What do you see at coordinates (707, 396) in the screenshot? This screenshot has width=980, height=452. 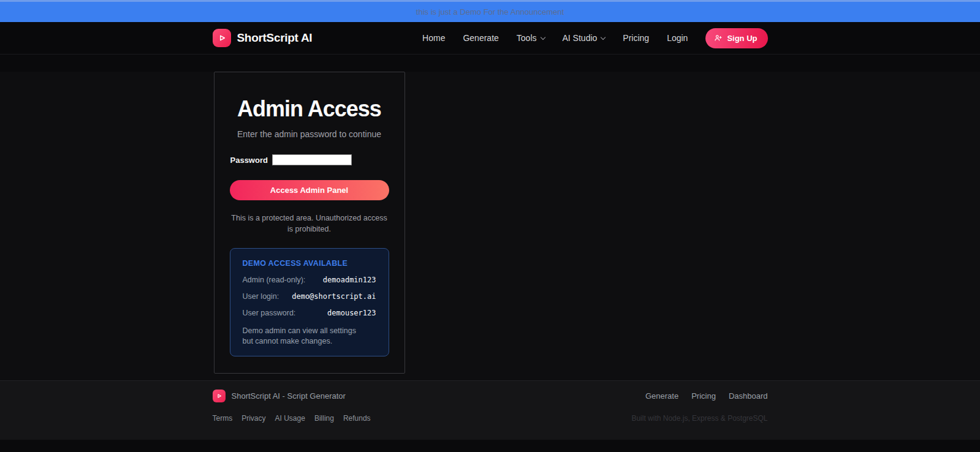 I see `footer-nav-links: Generate Pricing Dashboard` at bounding box center [707, 396].